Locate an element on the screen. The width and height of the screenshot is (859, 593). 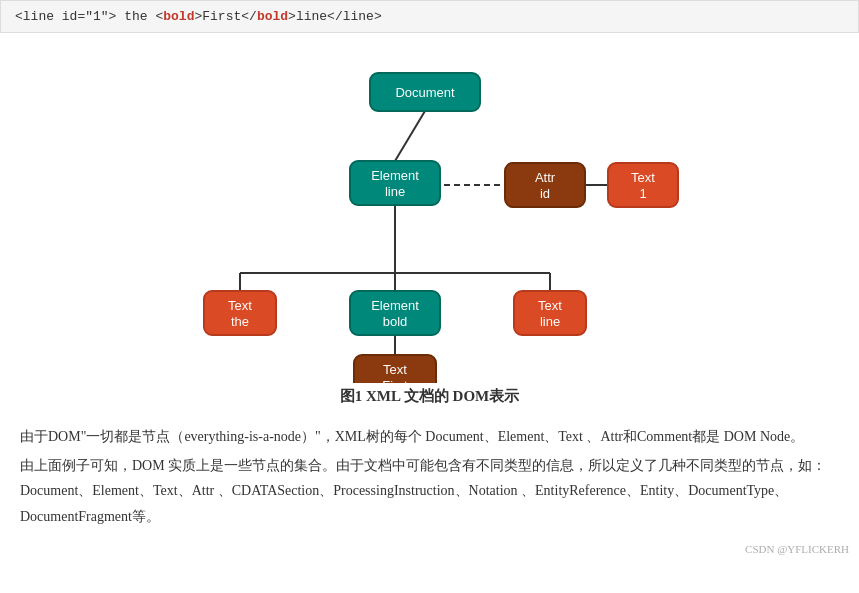
code-block: <line id="1"> the <bold>First</bold>line… is located at coordinates (430, 16).